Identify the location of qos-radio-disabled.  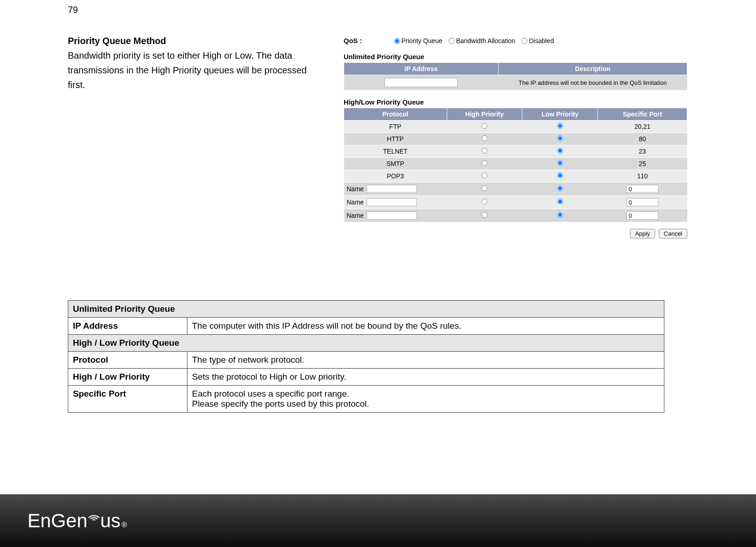
(524, 41).